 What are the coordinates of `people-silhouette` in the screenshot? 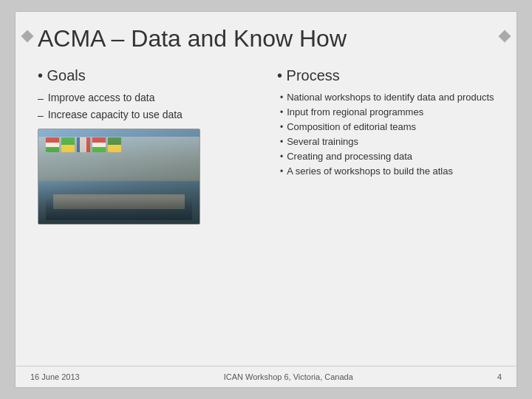 It's located at (119, 209).